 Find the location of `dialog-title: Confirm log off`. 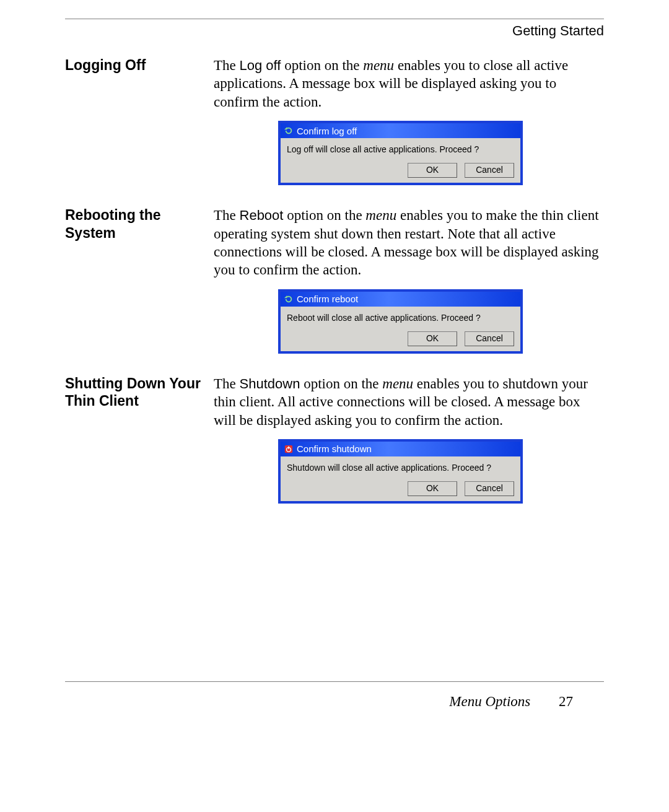

dialog-title: Confirm log off is located at coordinates (327, 131).